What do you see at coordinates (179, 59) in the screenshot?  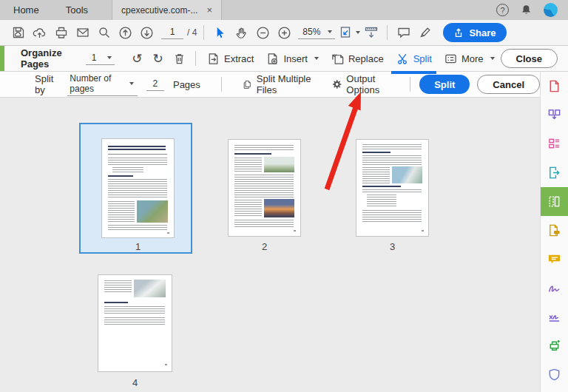 I see `trash-icon` at bounding box center [179, 59].